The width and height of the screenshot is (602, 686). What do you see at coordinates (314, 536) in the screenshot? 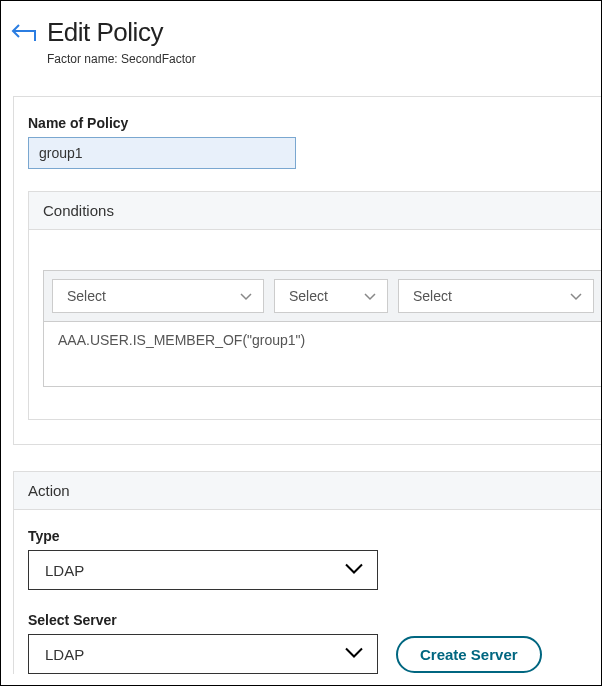
I see `type-label: Type` at bounding box center [314, 536].